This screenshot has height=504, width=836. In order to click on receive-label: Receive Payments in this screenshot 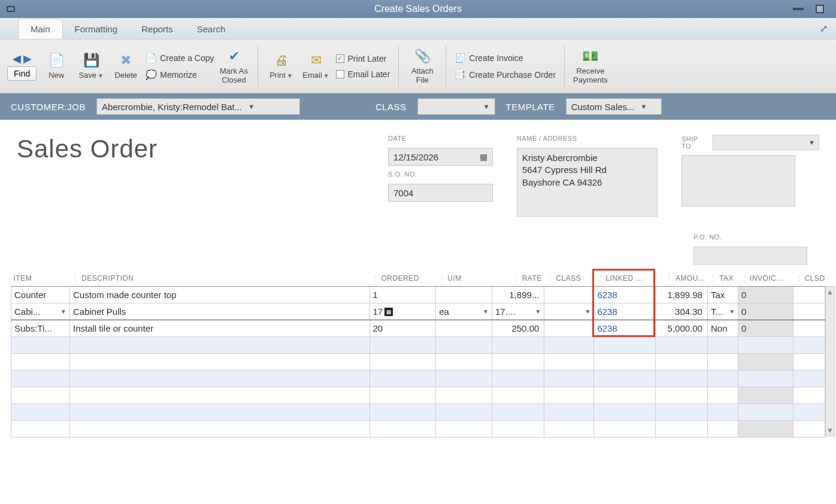, I will do `click(590, 76)`.